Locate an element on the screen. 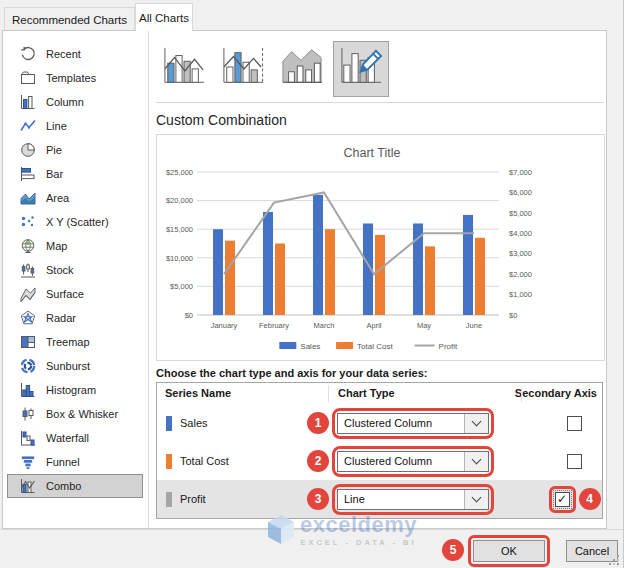 The width and height of the screenshot is (624, 568). combo-variant-row is located at coordinates (381, 69).